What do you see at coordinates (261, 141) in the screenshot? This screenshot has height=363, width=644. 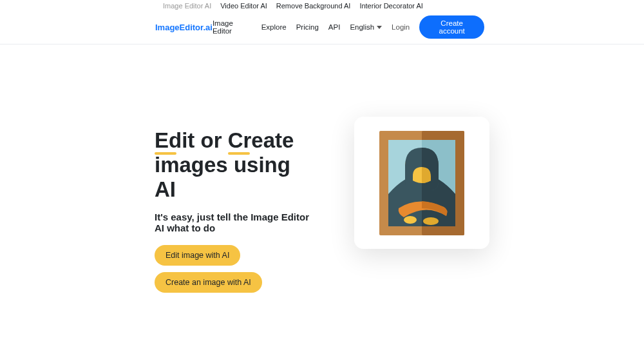 I see `hero-title-word-create: Create` at bounding box center [261, 141].